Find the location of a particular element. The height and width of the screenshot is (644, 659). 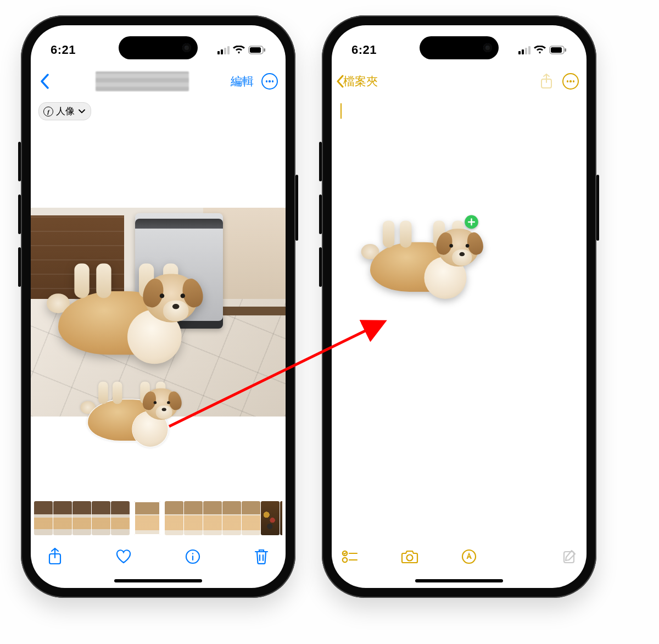

chevron-down-icon is located at coordinates (82, 111).